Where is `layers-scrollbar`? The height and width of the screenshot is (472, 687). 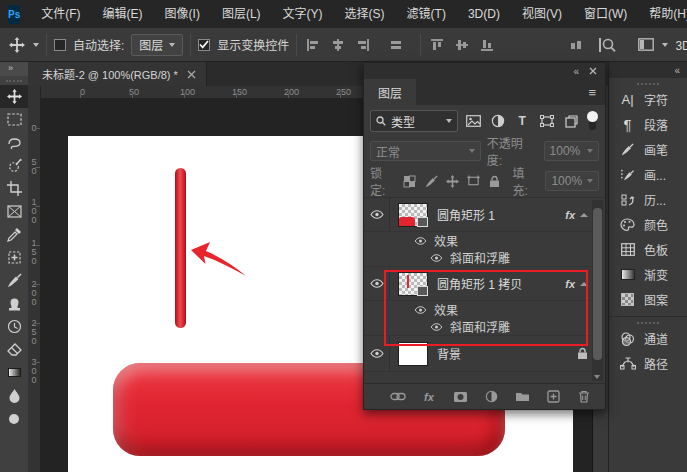 layers-scrollbar is located at coordinates (598, 290).